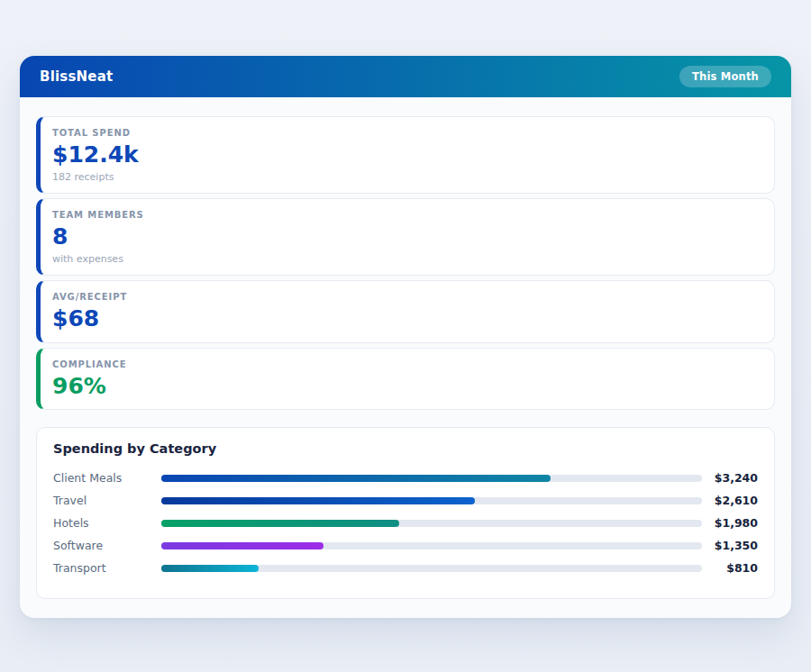  I want to click on category-value: $3,240, so click(730, 477).